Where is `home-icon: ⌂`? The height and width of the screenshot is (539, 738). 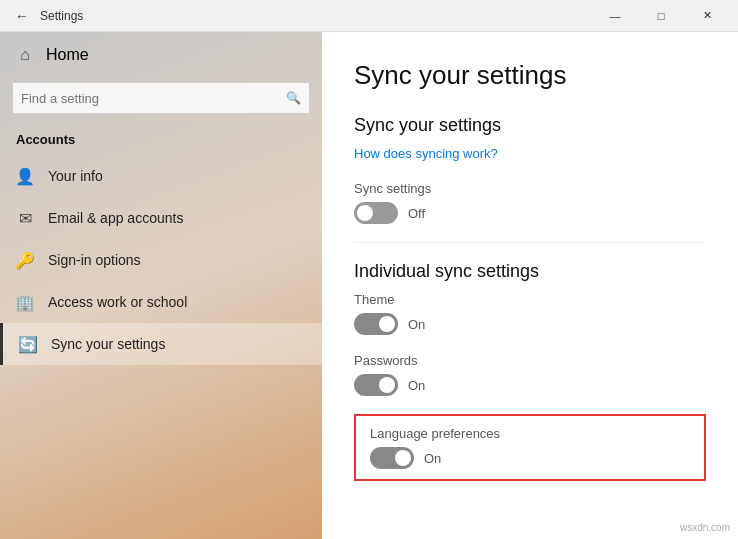 home-icon: ⌂ is located at coordinates (25, 55).